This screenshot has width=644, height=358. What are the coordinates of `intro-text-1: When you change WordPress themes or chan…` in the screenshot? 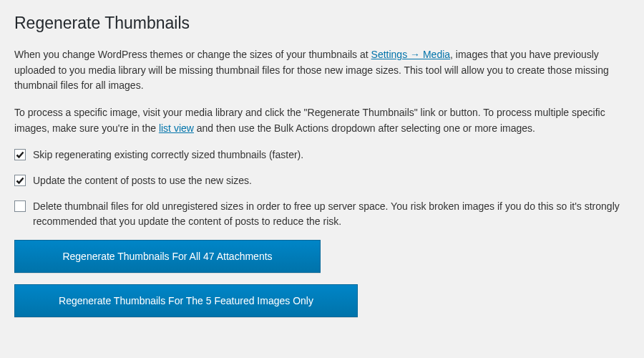 It's located at (193, 54).